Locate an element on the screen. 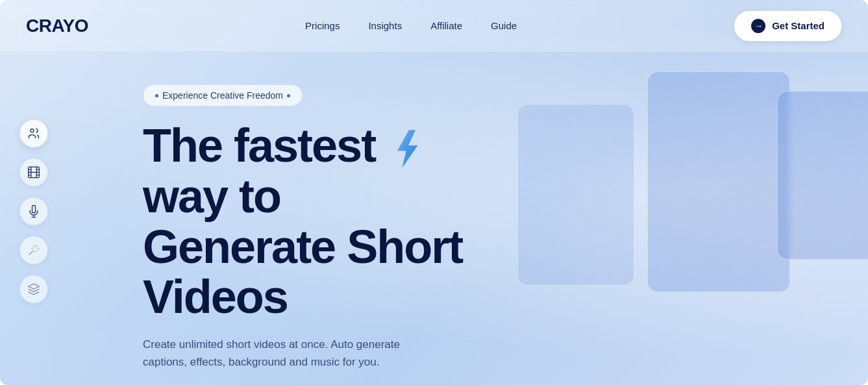  lightning-icon is located at coordinates (406, 149).